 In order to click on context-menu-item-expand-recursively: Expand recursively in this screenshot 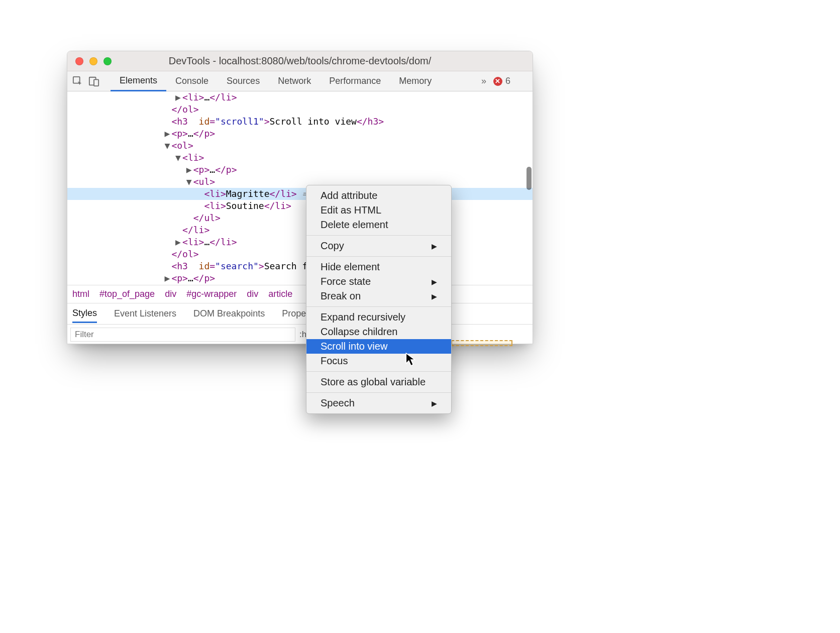, I will do `click(379, 318)`.